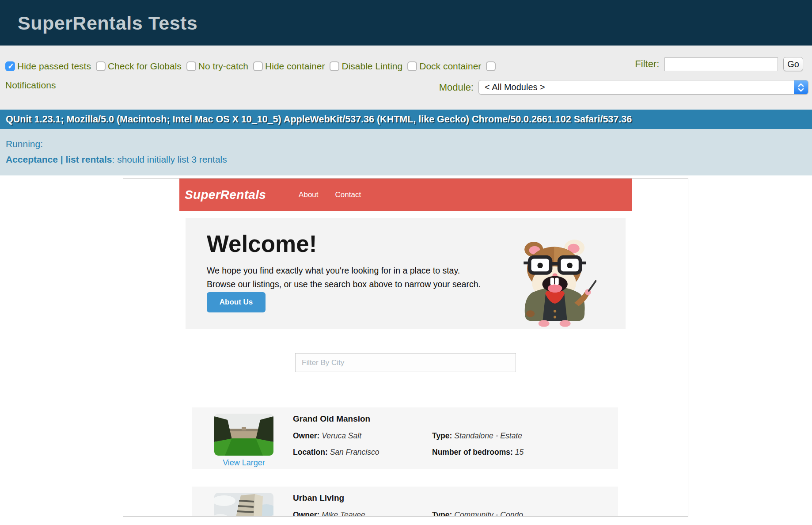 This screenshot has width=812, height=525. What do you see at coordinates (456, 88) in the screenshot?
I see `module-label: Module:` at bounding box center [456, 88].